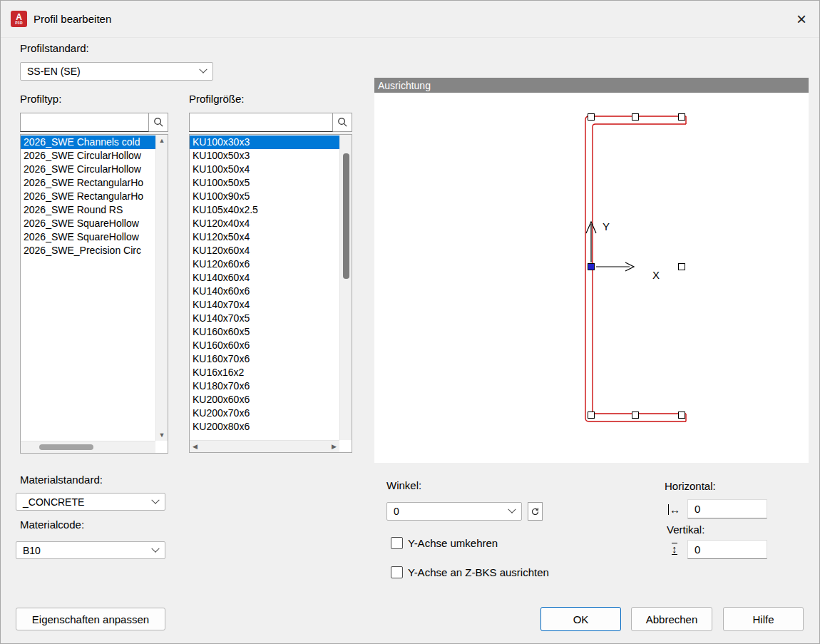 Image resolution: width=820 pixels, height=644 pixels. Describe the element at coordinates (265, 399) in the screenshot. I see `list-item: KU200x60x6` at that location.